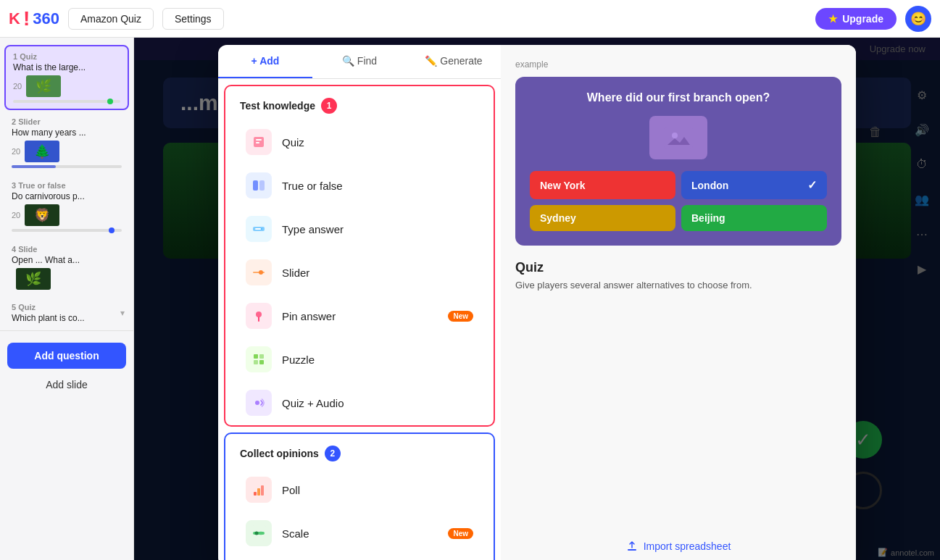 The width and height of the screenshot is (940, 560). Describe the element at coordinates (259, 490) in the screenshot. I see `poll-icon` at that location.